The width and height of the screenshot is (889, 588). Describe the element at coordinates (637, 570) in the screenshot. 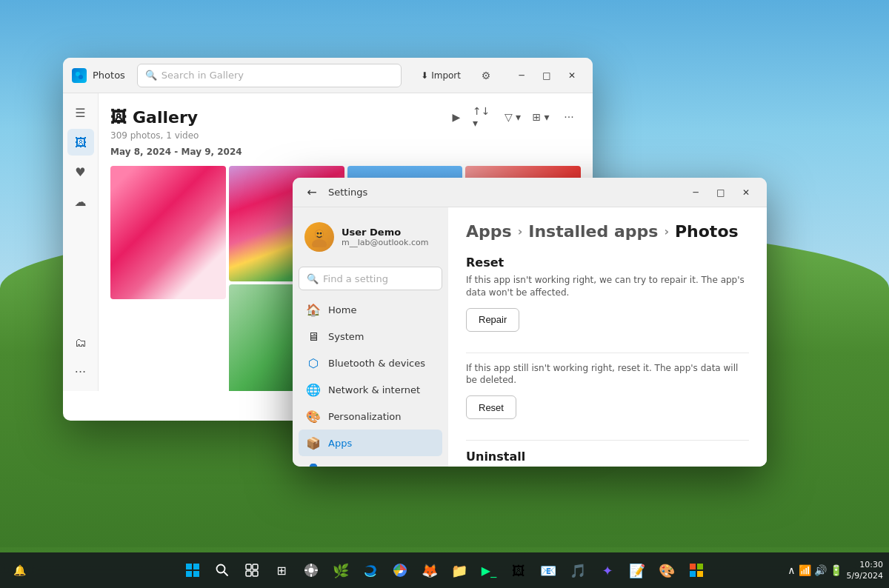

I see `taskbar-notes-icon: 📝` at that location.